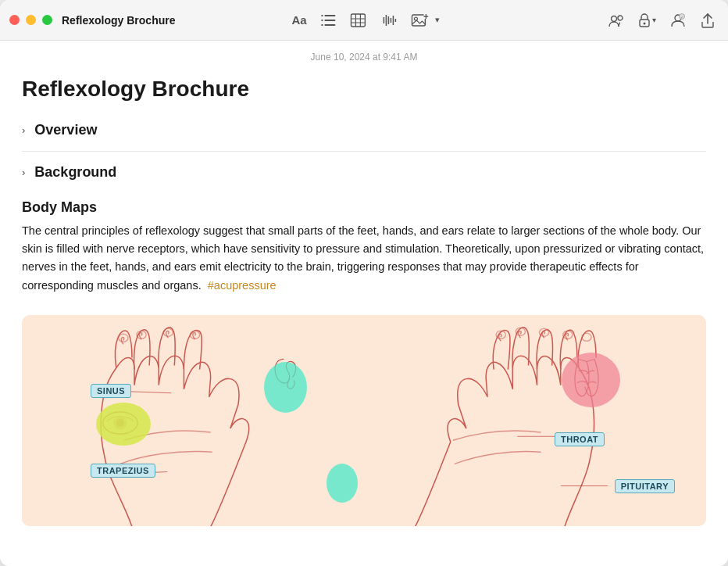 The image size is (728, 566). Describe the element at coordinates (662, 20) in the screenshot. I see `titlebar-right: ▾ ✓` at that location.